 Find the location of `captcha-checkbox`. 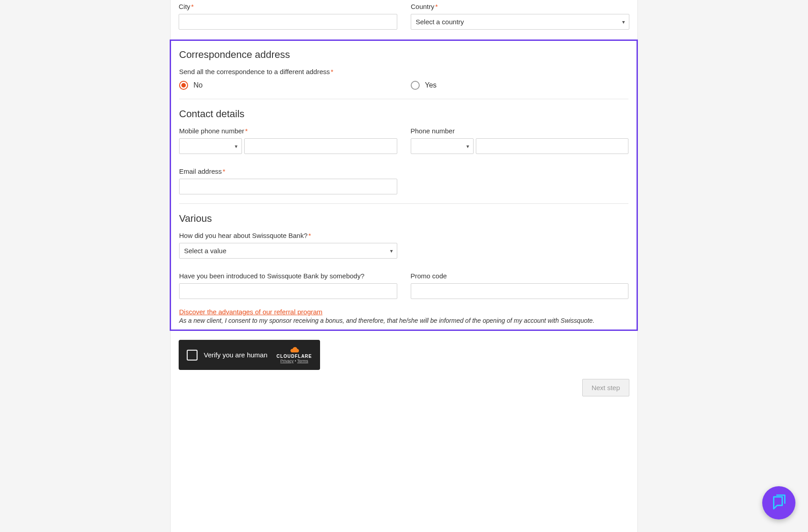

captcha-checkbox is located at coordinates (192, 355).